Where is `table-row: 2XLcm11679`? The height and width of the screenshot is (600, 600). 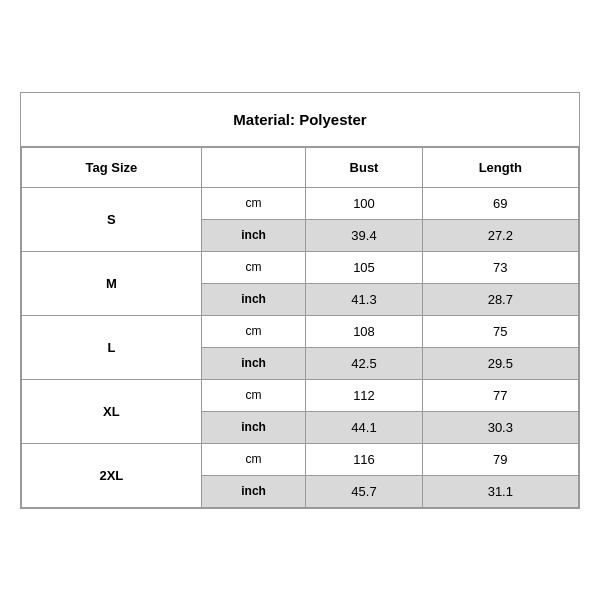
table-row: 2XLcm11679 is located at coordinates (300, 459).